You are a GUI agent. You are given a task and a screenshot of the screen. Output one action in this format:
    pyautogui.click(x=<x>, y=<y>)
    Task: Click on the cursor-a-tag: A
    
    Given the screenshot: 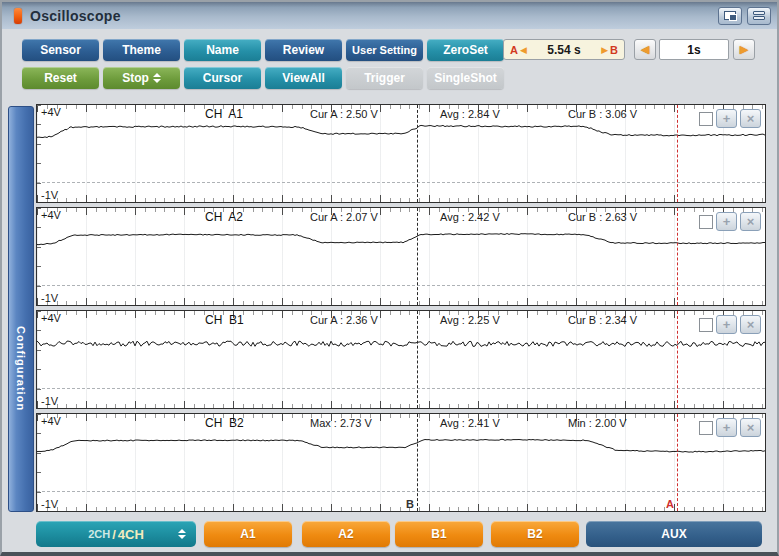 What is the action you would take?
    pyautogui.click(x=670, y=504)
    